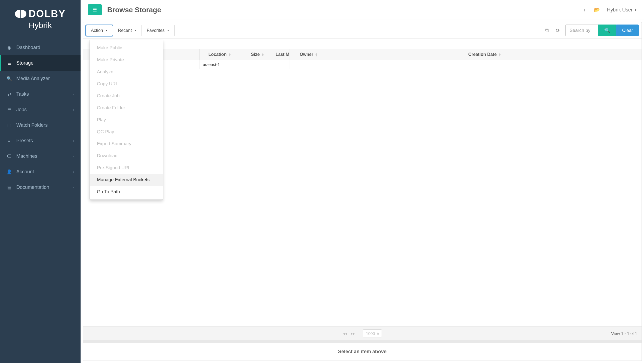  I want to click on menu-item-make-private: Make Private, so click(126, 60).